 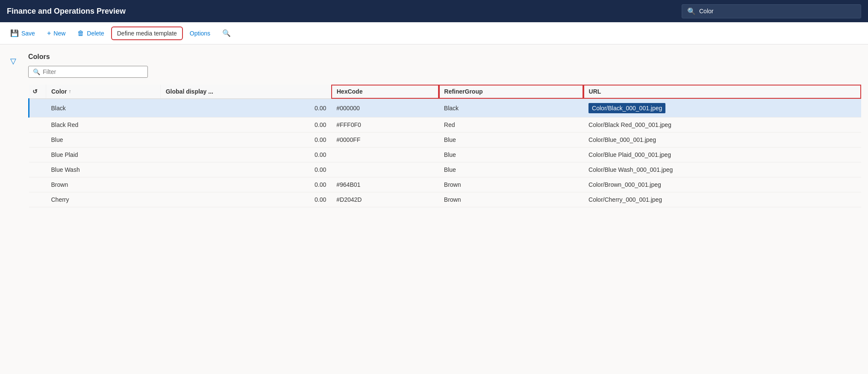 What do you see at coordinates (771, 11) in the screenshot?
I see `global-search-box: 🔍` at bounding box center [771, 11].